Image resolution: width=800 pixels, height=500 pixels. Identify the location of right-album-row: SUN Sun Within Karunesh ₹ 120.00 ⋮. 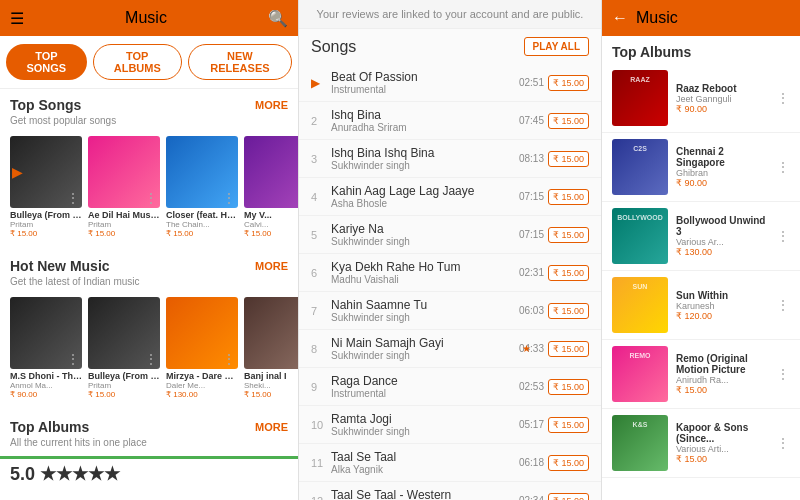
(701, 306).